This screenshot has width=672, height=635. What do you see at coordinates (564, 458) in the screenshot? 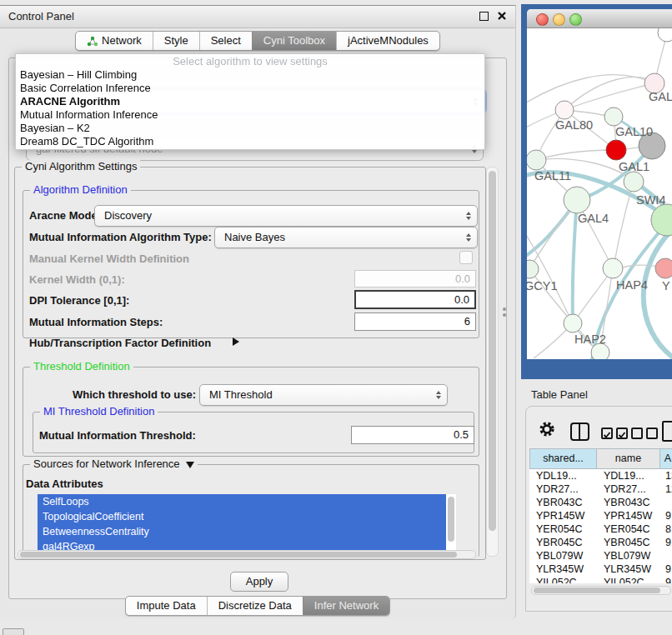
I see `column-header-shared-name: shared...` at bounding box center [564, 458].